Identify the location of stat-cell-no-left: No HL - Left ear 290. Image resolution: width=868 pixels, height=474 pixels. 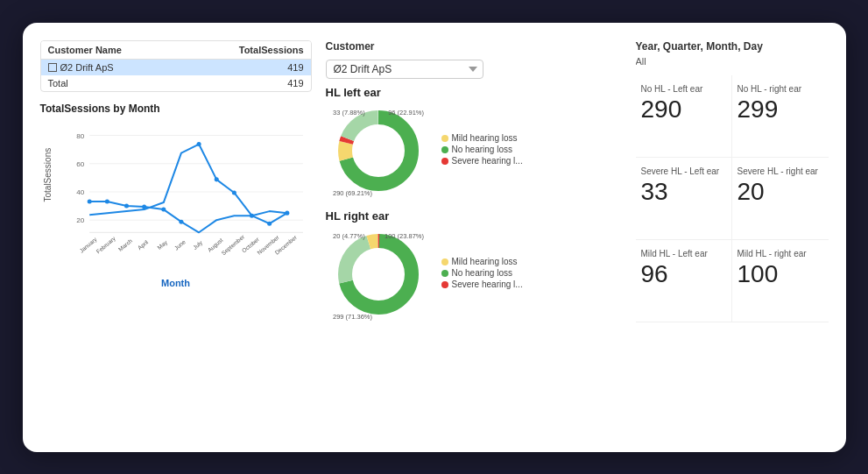
(684, 117).